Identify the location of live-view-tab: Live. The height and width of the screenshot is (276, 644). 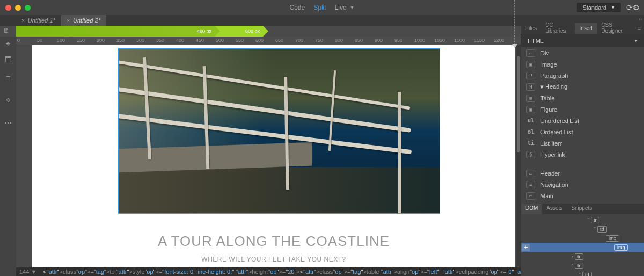
(341, 8).